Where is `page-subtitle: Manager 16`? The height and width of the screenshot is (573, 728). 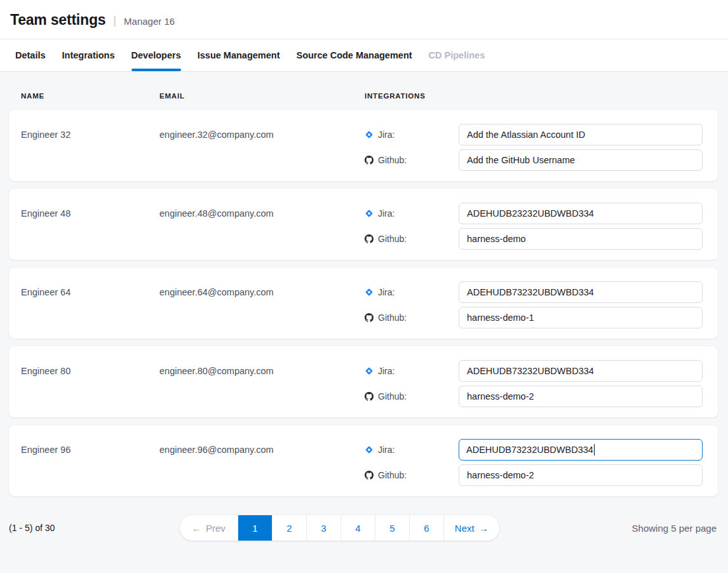
page-subtitle: Manager 16 is located at coordinates (149, 22).